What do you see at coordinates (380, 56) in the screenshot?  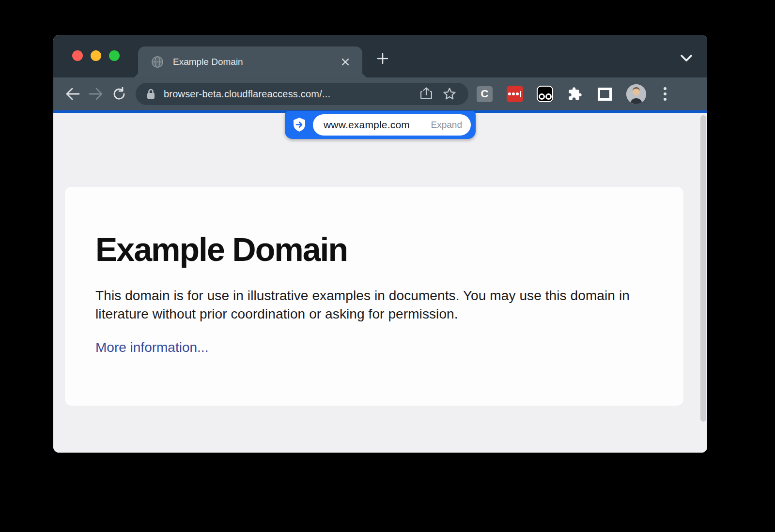 I see `tab-strip: Example Domain` at bounding box center [380, 56].